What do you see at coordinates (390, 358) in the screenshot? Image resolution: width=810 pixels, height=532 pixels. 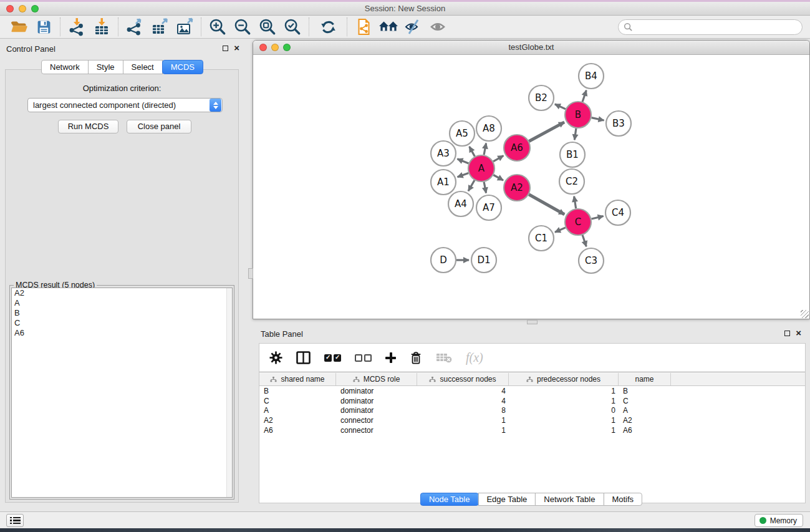 I see `create-column-button` at bounding box center [390, 358].